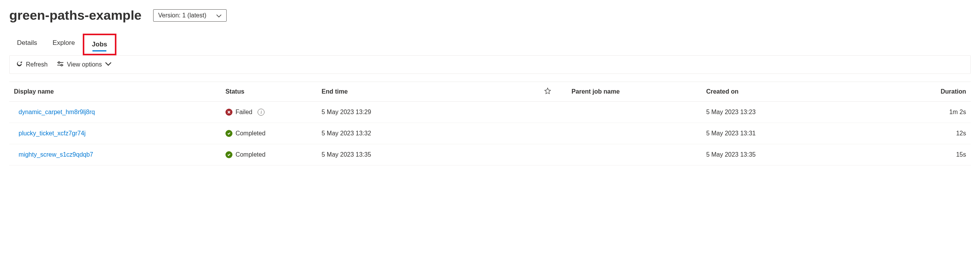  What do you see at coordinates (423, 155) in the screenshot?
I see `cell-end-time: 5 May 2023 13:35` at bounding box center [423, 155].